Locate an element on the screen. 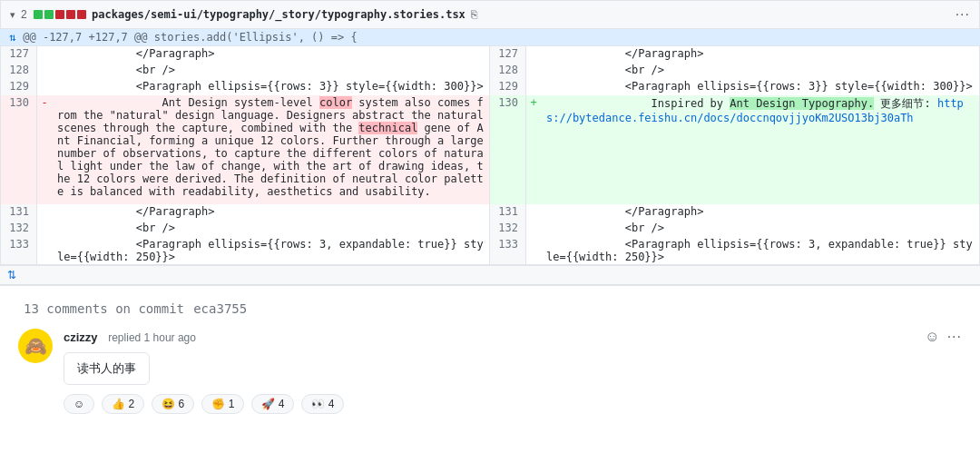 This screenshot has width=980, height=463. diff-line-left-128: 128 <br /> is located at coordinates (245, 71).